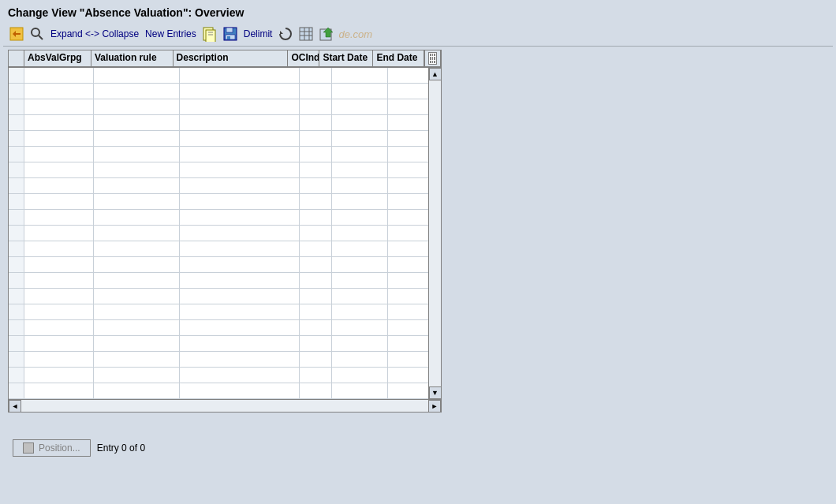 The height and width of the screenshot is (504, 836). What do you see at coordinates (132, 58) in the screenshot?
I see `header-valrule: Valuation rule` at bounding box center [132, 58].